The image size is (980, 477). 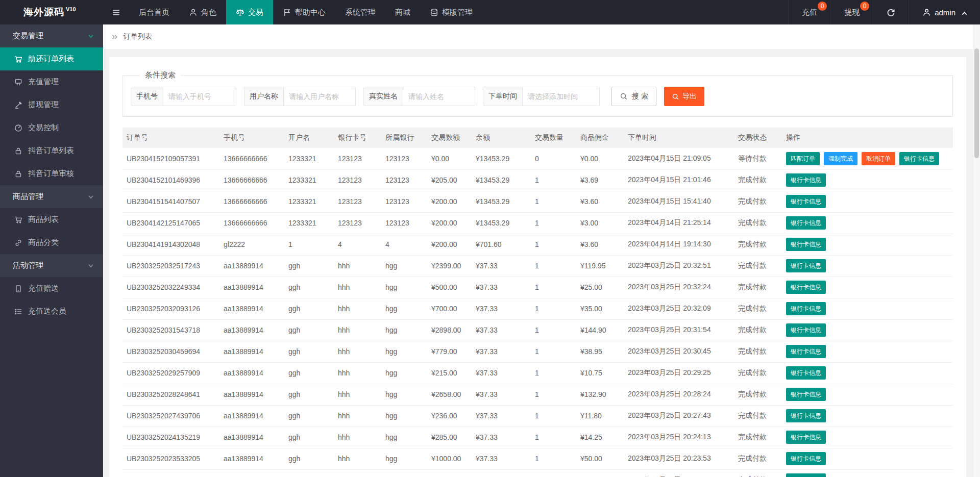 I want to click on table-row: UB2303252032249334aa13889914gghhhhhgg¥50…, so click(x=538, y=287).